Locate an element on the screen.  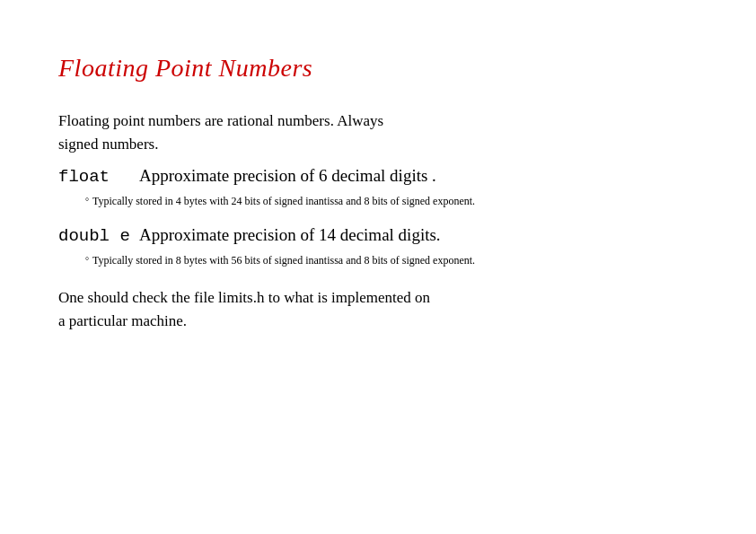
intro-line2: signed numbers. is located at coordinates (378, 144).